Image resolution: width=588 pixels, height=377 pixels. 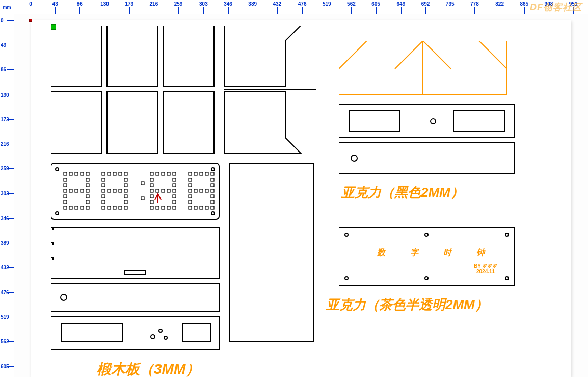 What do you see at coordinates (31, 4) in the screenshot?
I see `ruler-h-label: 0` at bounding box center [31, 4].